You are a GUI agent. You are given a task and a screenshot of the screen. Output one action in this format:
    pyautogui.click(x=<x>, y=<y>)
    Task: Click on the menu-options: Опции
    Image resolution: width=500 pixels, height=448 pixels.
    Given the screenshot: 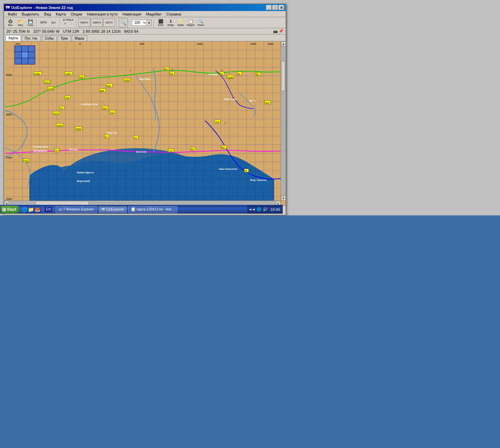 What is the action you would take?
    pyautogui.click(x=77, y=14)
    